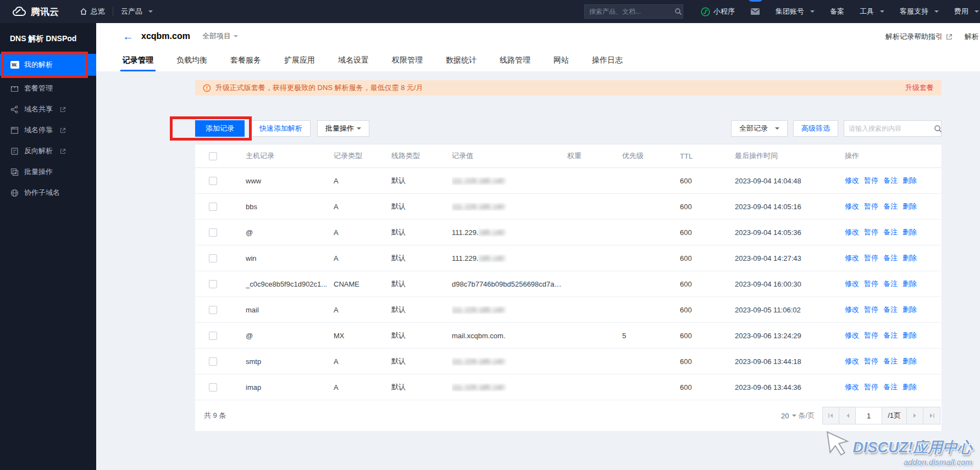  Describe the element at coordinates (932, 416) in the screenshot. I see `last-page-icon` at that location.